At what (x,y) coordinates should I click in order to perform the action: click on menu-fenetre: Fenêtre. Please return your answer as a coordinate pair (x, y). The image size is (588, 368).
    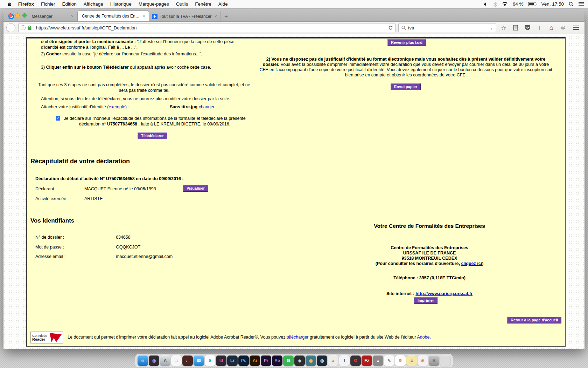
    Looking at the image, I should click on (203, 4).